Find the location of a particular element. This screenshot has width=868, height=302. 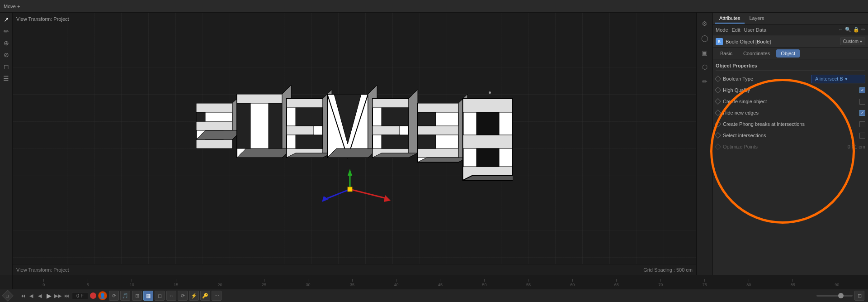

icon-group-view: ⊞ ▦ ◻ is located at coordinates (148, 296).